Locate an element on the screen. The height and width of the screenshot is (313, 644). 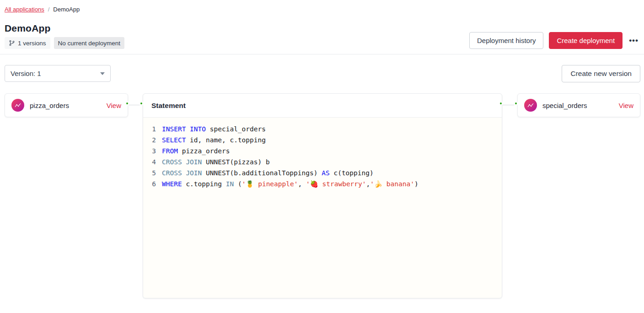
git-branch-icon is located at coordinates (12, 43).